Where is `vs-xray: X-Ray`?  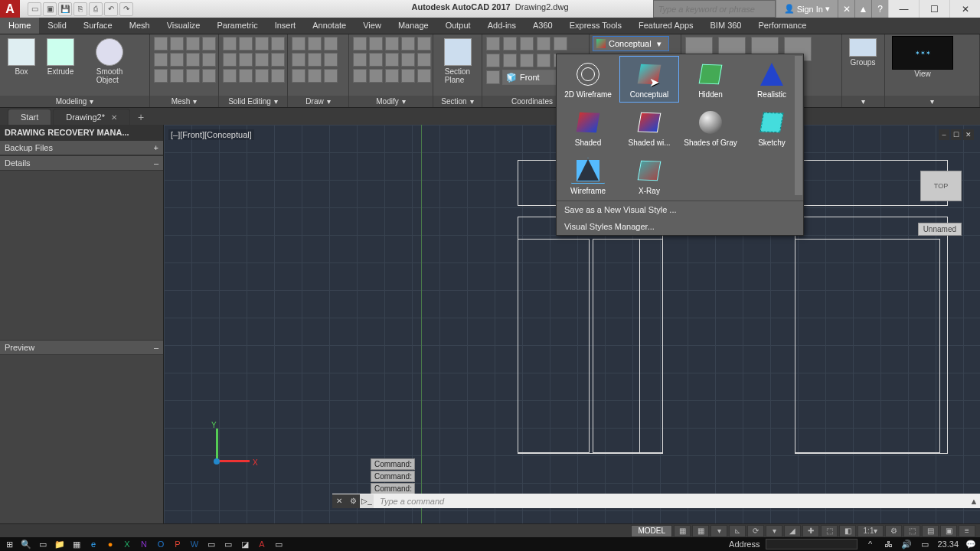
vs-xray: X-Ray is located at coordinates (649, 176).